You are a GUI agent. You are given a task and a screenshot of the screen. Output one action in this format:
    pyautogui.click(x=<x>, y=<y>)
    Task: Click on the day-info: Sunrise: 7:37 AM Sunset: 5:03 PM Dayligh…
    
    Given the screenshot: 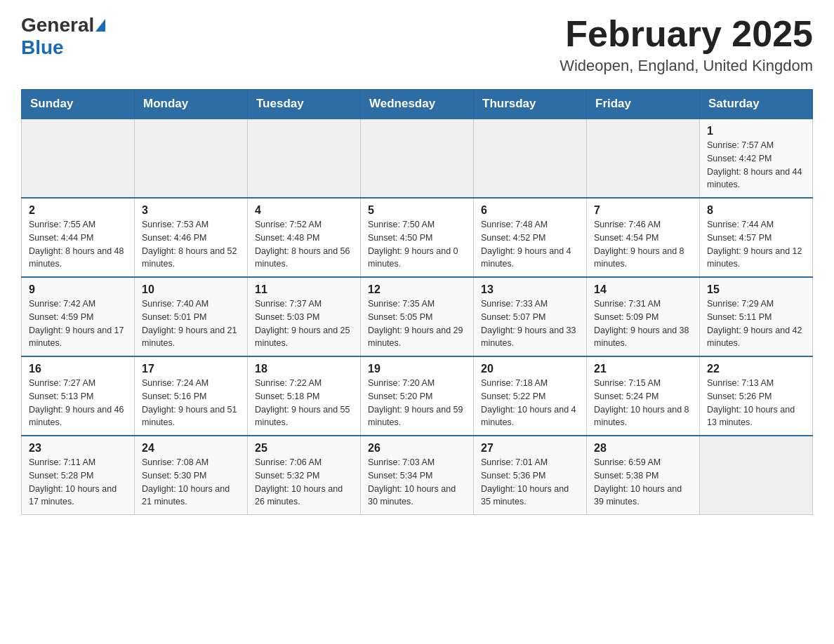 What is the action you would take?
    pyautogui.click(x=304, y=324)
    